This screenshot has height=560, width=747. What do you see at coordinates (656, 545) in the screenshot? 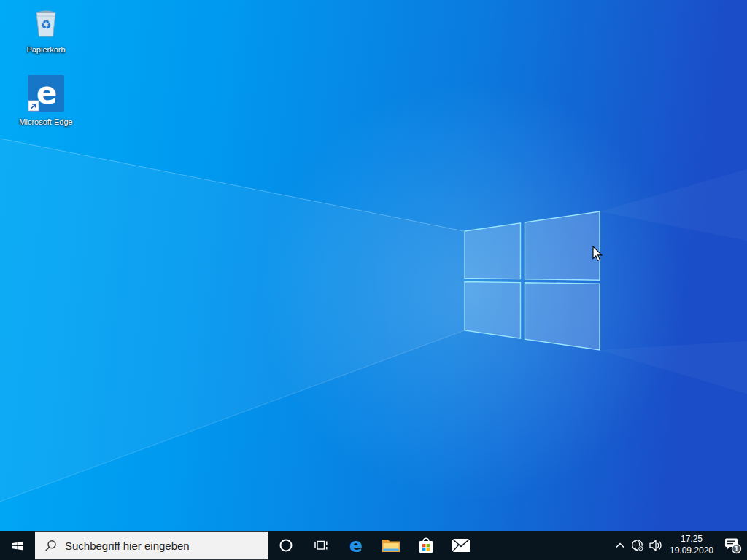
I see `speaker-icon` at bounding box center [656, 545].